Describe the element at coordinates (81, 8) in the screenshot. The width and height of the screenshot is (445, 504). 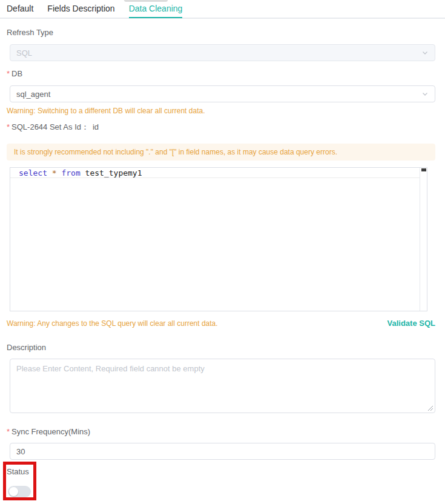
I see `tab-fields-description: Fields Description` at that location.